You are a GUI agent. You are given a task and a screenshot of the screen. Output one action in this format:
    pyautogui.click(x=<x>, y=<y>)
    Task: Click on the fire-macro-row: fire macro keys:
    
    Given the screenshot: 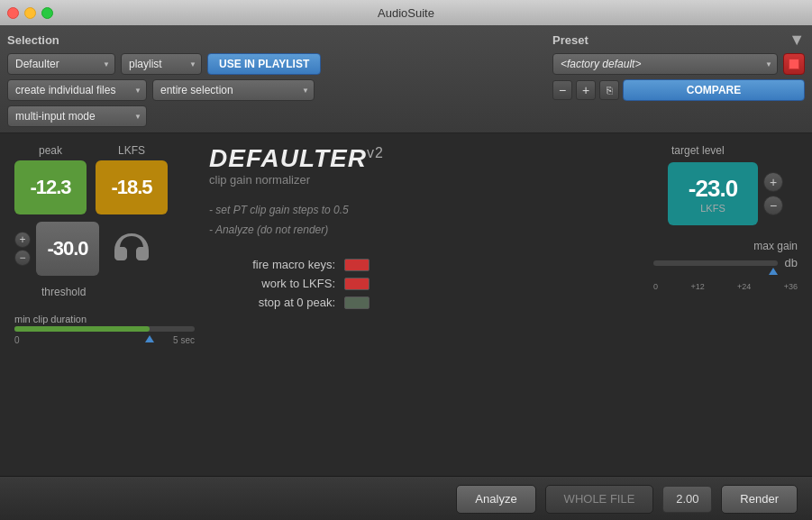 What is the action you would take?
    pyautogui.click(x=424, y=265)
    